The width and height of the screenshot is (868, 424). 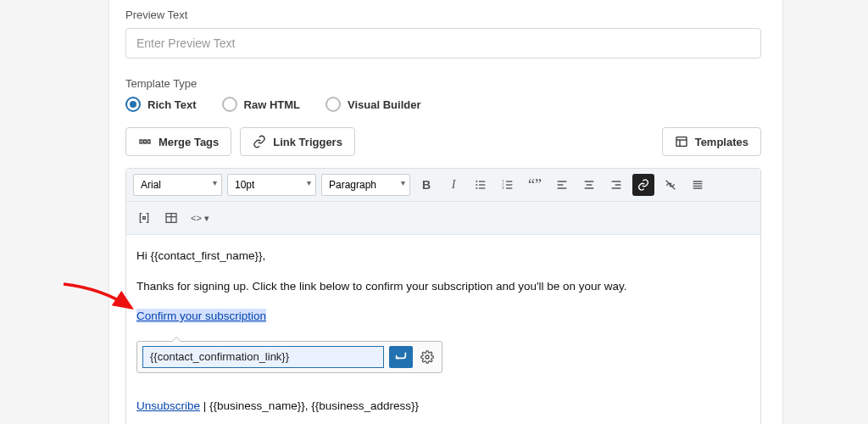 What do you see at coordinates (202, 315) in the screenshot?
I see `confirm-subscription-link: Confirm your subscription` at bounding box center [202, 315].